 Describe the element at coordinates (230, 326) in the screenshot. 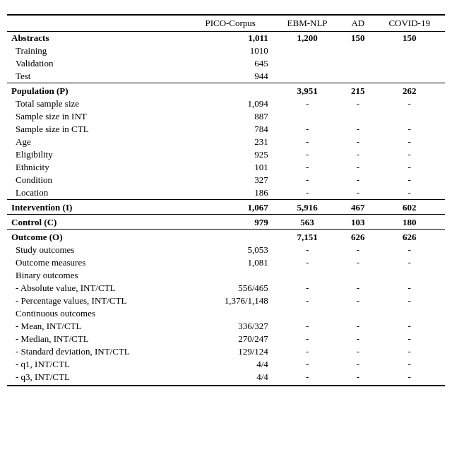

I see `row-value: 336/327` at that location.